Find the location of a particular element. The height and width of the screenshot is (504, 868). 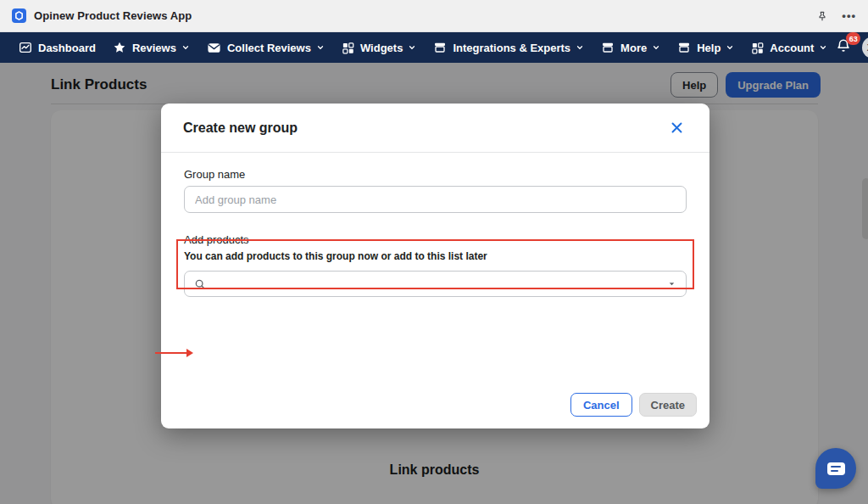

pin-icon is located at coordinates (822, 16).